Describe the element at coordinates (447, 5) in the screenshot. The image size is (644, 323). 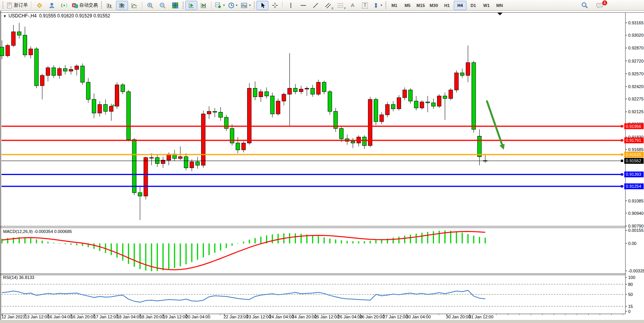
I see `timeframe-h1-button: H1` at that location.